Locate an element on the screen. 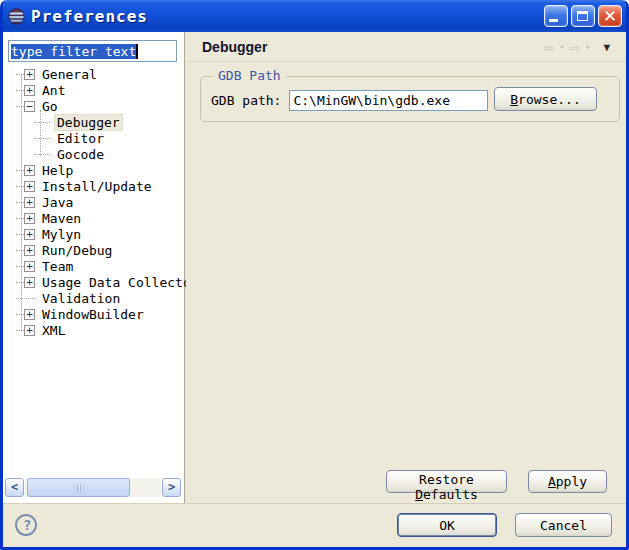 This screenshot has height=550, width=629. tree-item-xml: +XML is located at coordinates (93, 330).